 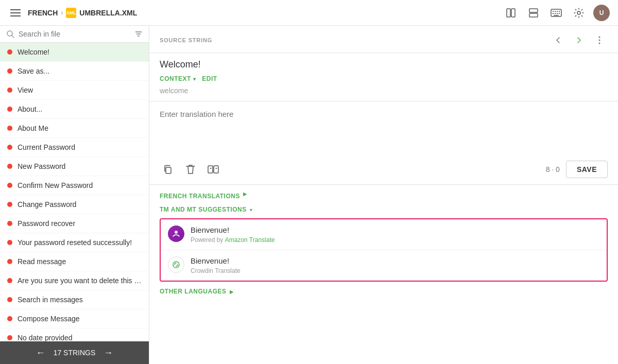 What do you see at coordinates (579, 40) in the screenshot?
I see `source-header-actions` at bounding box center [579, 40].